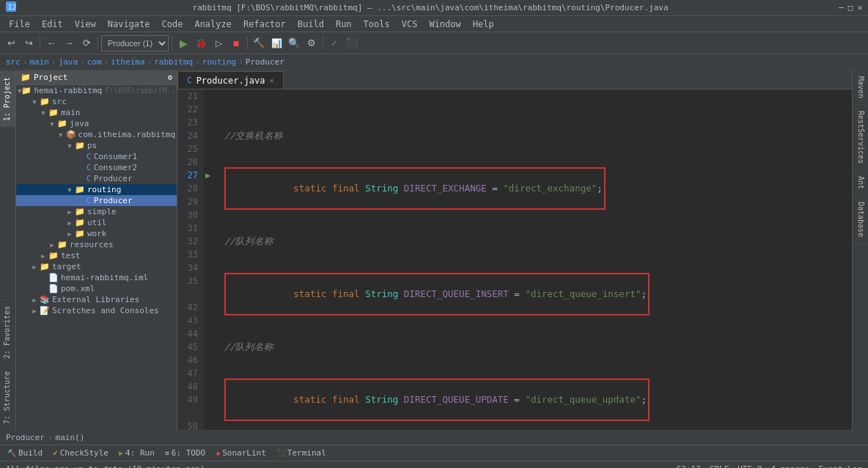 The image size is (868, 468). I want to click on tab-favorites: 2: Favorites, so click(7, 332).